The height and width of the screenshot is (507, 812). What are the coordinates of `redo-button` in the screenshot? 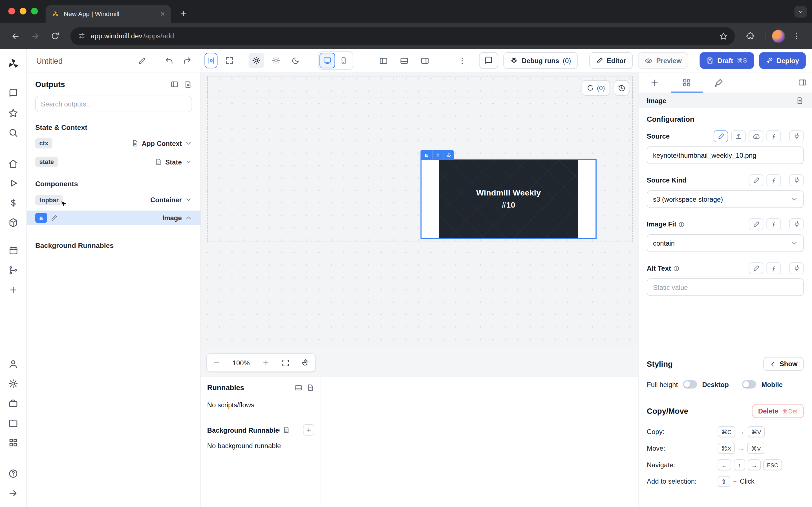 It's located at (187, 60).